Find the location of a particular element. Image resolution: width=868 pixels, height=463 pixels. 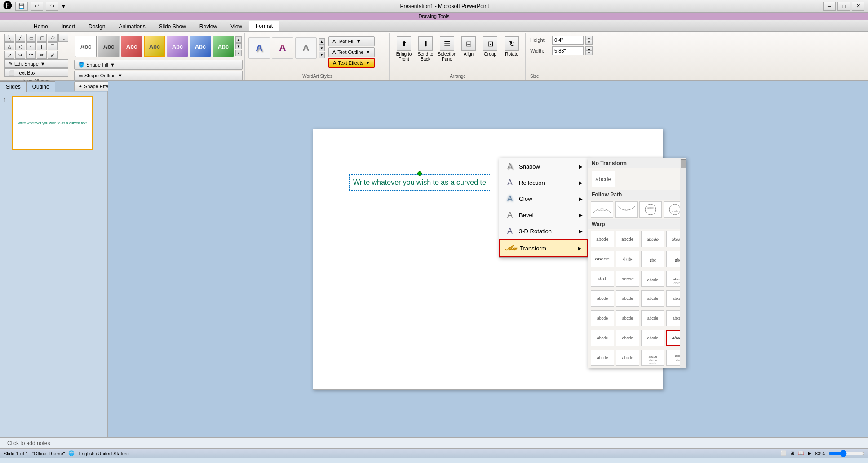

presets-expand: ▾ is located at coordinates (239, 53).